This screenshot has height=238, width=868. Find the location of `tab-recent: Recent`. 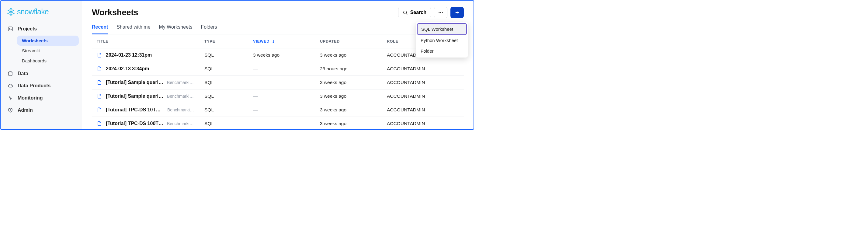

tab-recent: Recent is located at coordinates (100, 28).